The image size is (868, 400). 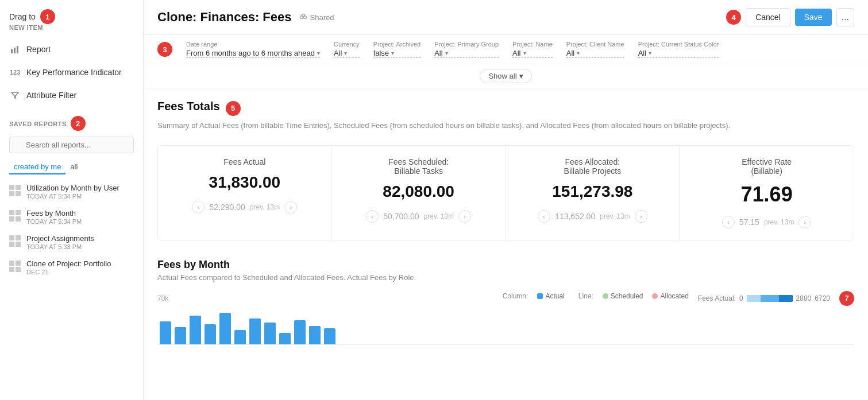 What do you see at coordinates (717, 298) in the screenshot?
I see `fees-actual-legend-label: Fees Actual:` at bounding box center [717, 298].